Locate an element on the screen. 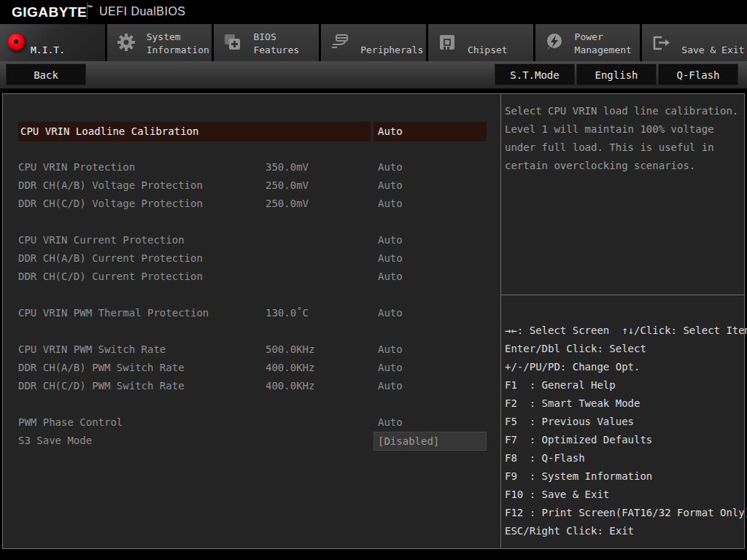 The height and width of the screenshot is (560, 747). shortcuts-panel: →←: Select Screen ↑↓/Click: Select Item … is located at coordinates (623, 422).